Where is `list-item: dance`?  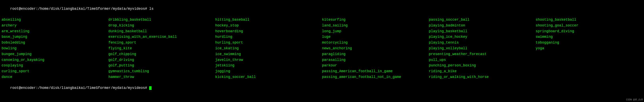 list-item: dance is located at coordinates (55, 77).